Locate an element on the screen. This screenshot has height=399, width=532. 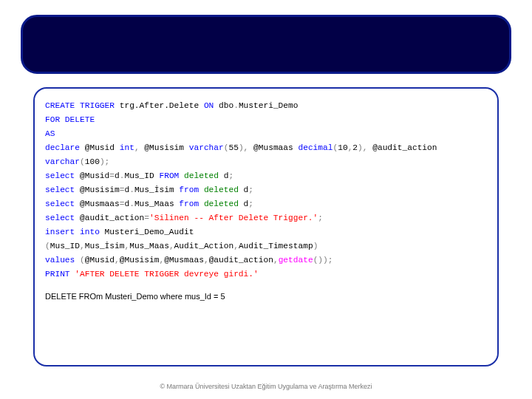
code-line-11: (Mus_ID,Mus_İsim,Mus_Maas,Audit_Action,A… is located at coordinates (266, 247).